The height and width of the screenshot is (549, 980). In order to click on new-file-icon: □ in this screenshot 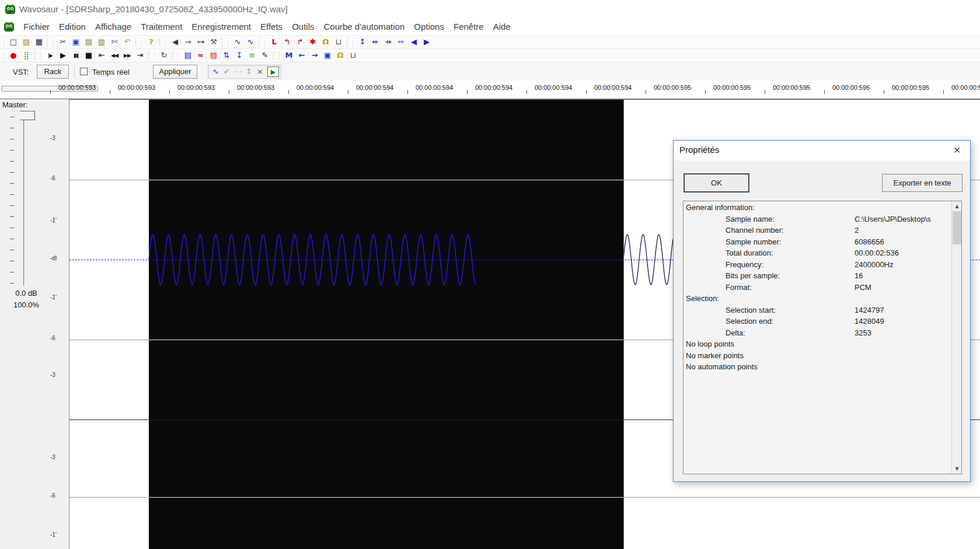, I will do `click(13, 42)`.